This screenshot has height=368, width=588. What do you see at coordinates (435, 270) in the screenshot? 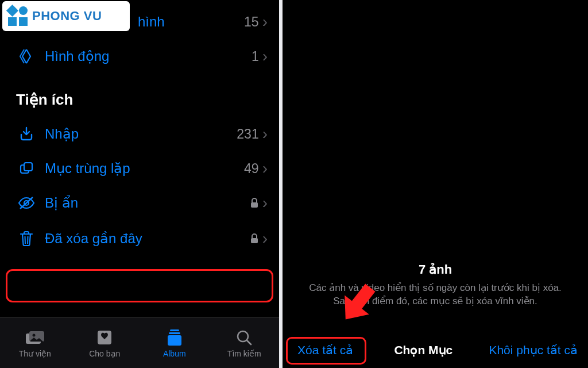
I see `photo-count-title: 7 ảnh` at bounding box center [435, 270].